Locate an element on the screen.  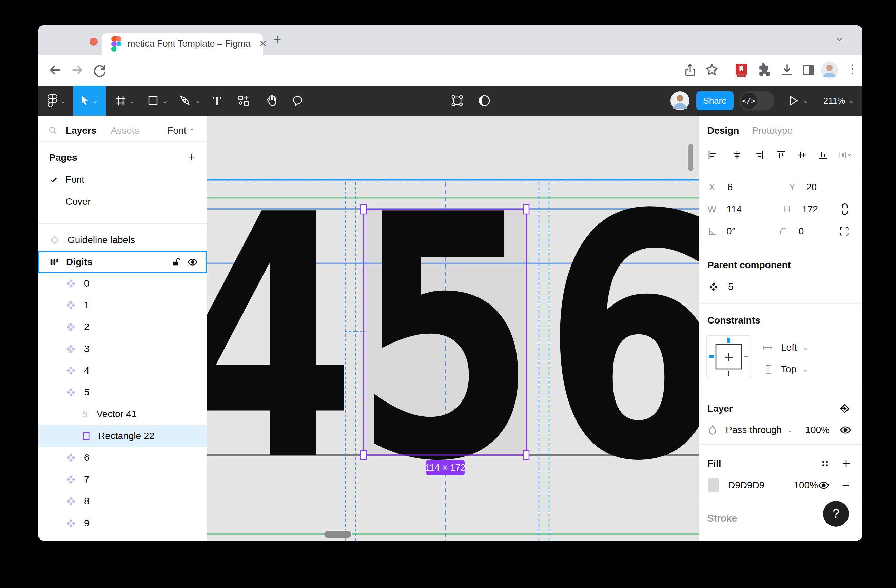
pen-tool-icon is located at coordinates (185, 101).